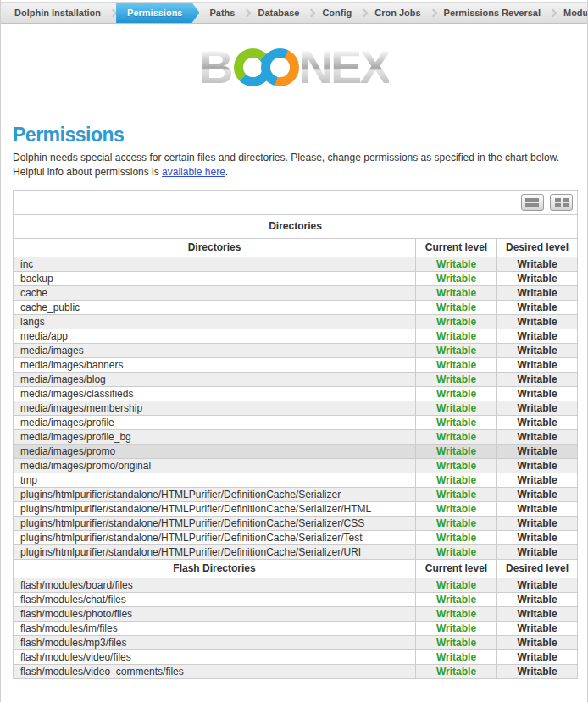 The image size is (588, 702). What do you see at coordinates (215, 437) in the screenshot?
I see `directory-path-cell: media/images/profile_bg` at bounding box center [215, 437].